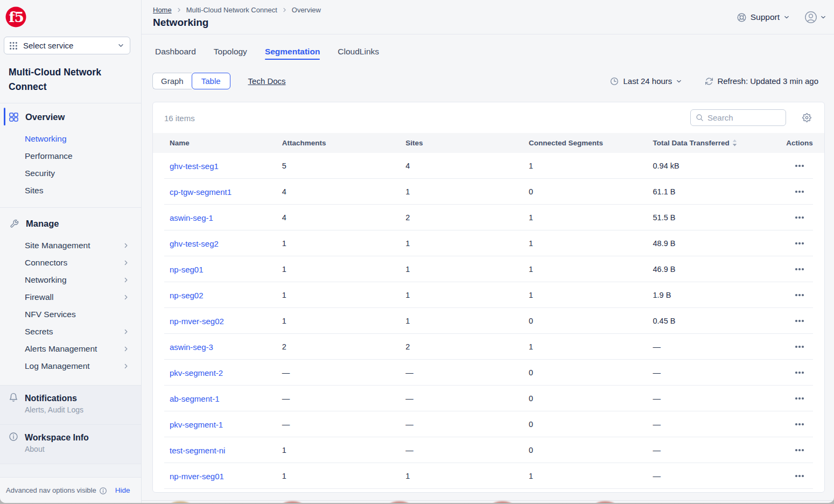 This screenshot has width=834, height=504. Describe the element at coordinates (71, 173) in the screenshot. I see `sidebar-item-security: Security` at that location.